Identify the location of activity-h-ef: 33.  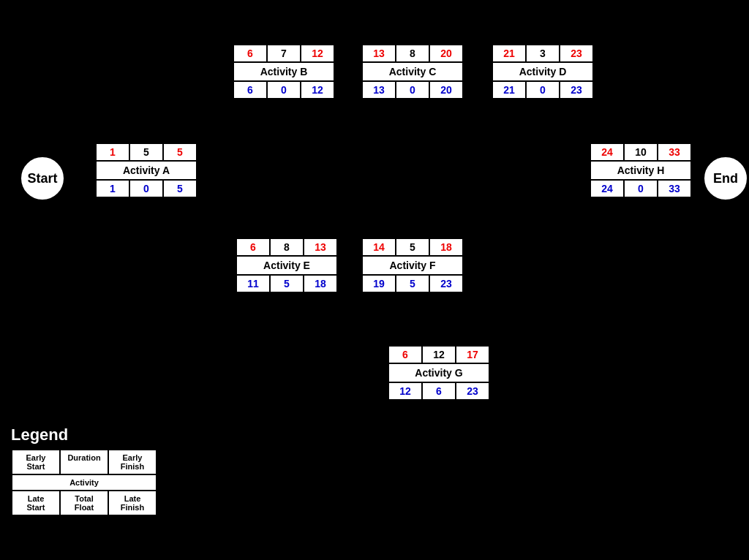
(674, 152).